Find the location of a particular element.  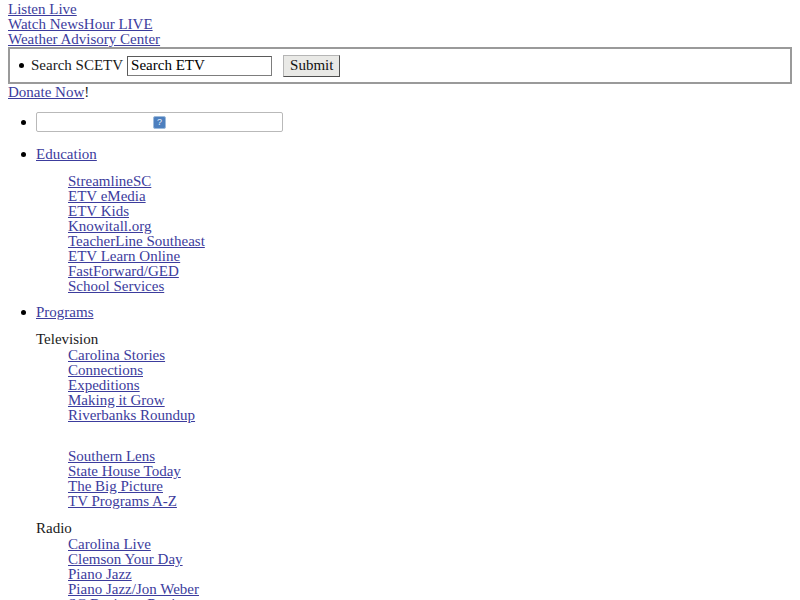

school-services-link: School Services is located at coordinates (430, 286).